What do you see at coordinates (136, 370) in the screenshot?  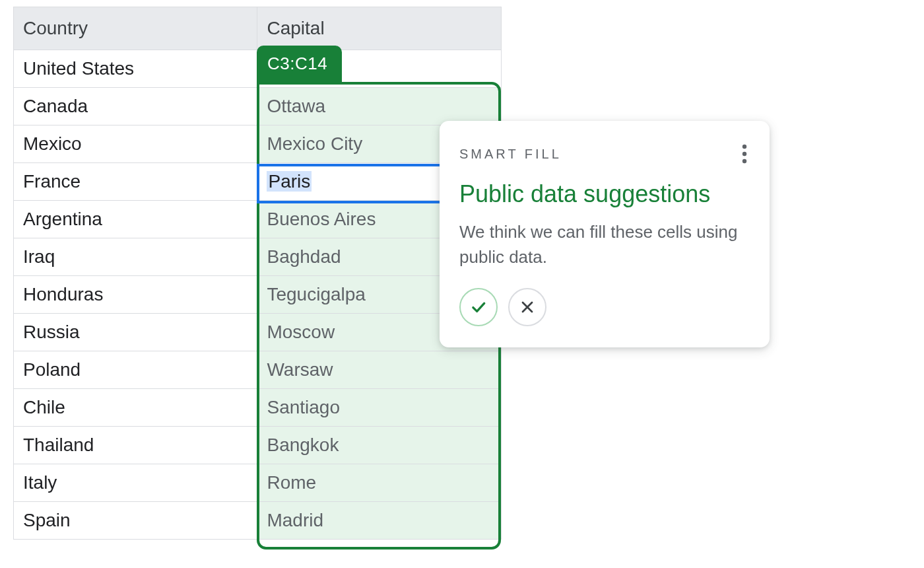 I see `cell-country: Poland` at bounding box center [136, 370].